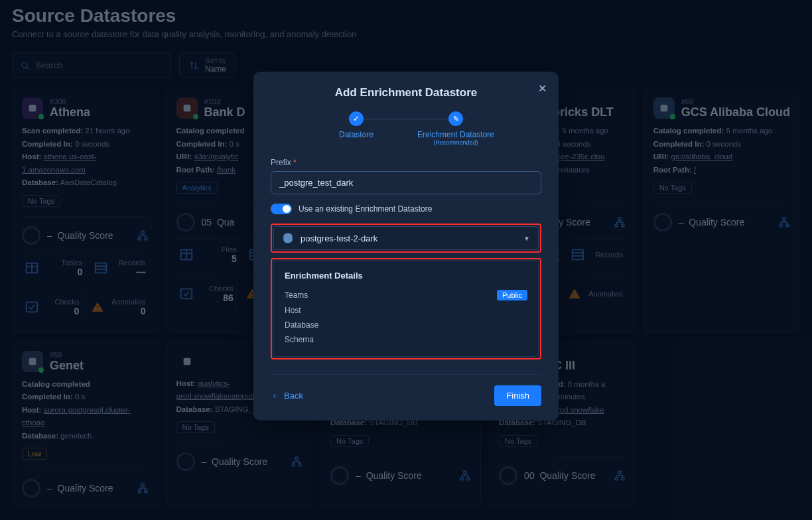 The image size is (812, 520). Describe the element at coordinates (406, 238) in the screenshot. I see `datastore-select: postgres-test-2-dark ▼` at that location.